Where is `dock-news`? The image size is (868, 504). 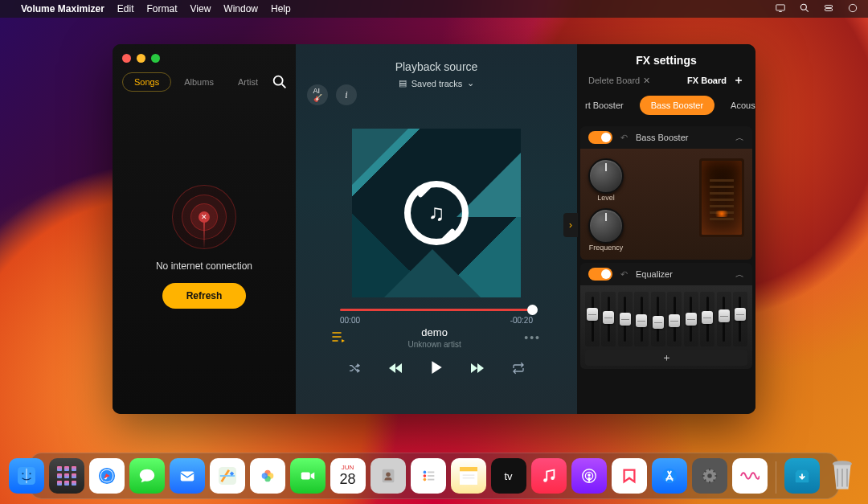 dock-news is located at coordinates (629, 476).